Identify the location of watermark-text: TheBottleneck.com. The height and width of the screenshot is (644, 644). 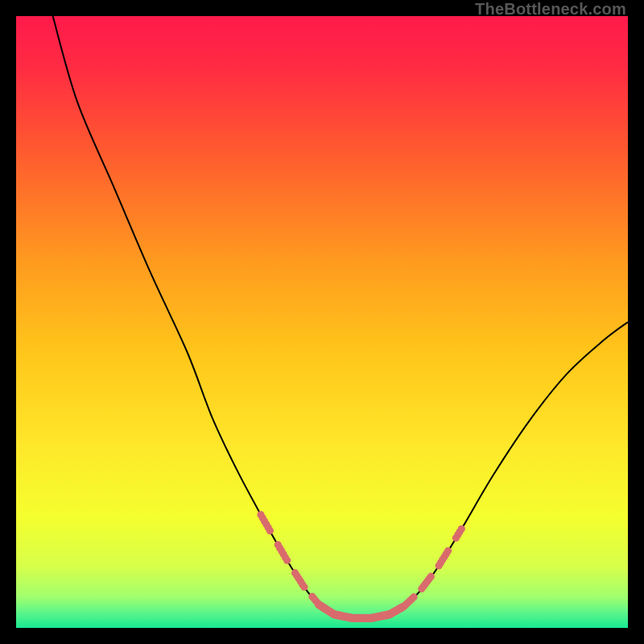
(551, 10).